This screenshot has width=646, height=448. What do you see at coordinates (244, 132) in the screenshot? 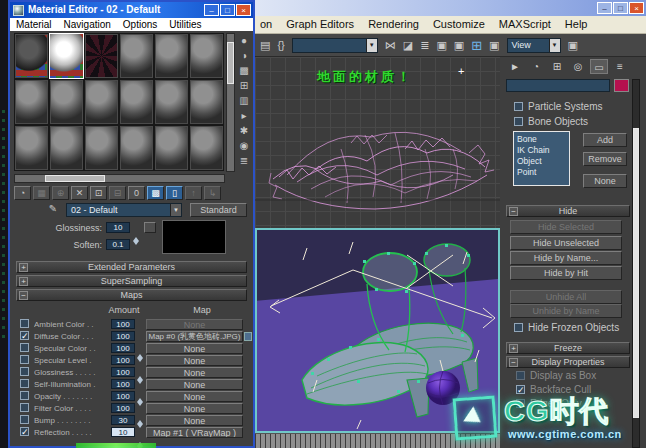
I see `options-icon: ✱` at bounding box center [244, 132].